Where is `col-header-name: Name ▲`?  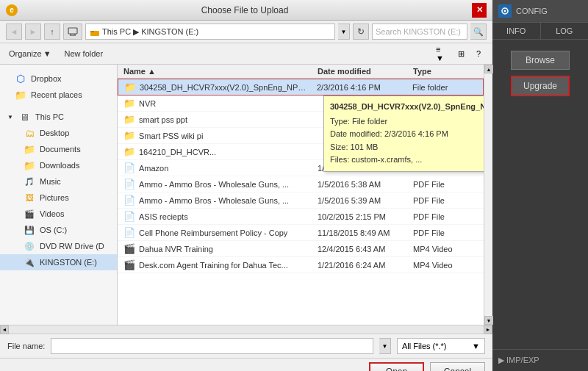
col-header-name: Name ▲ is located at coordinates (216, 71).